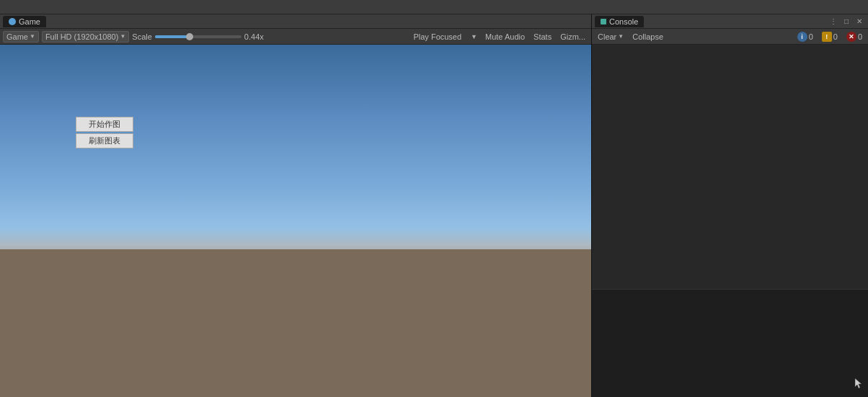 This screenshot has height=397, width=868. I want to click on play-focused-button: Play Focused, so click(437, 37).